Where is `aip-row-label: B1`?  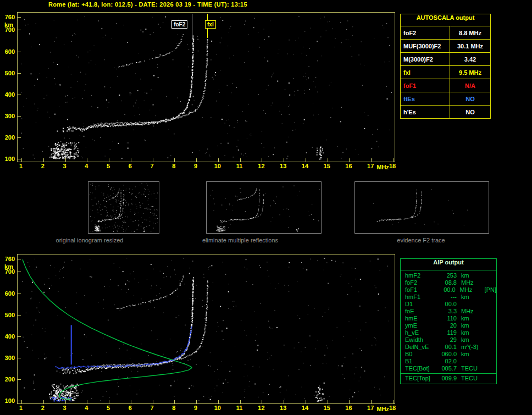 aip-row-label: B1 is located at coordinates (422, 362).